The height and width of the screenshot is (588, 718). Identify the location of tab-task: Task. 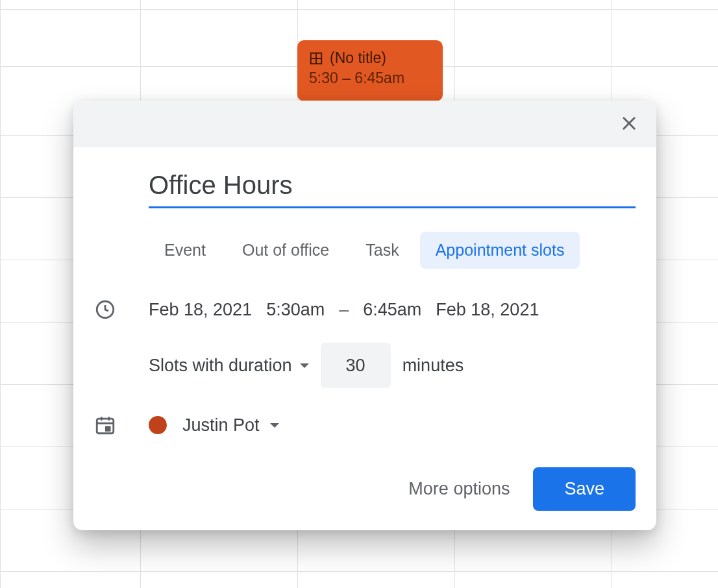
(382, 251).